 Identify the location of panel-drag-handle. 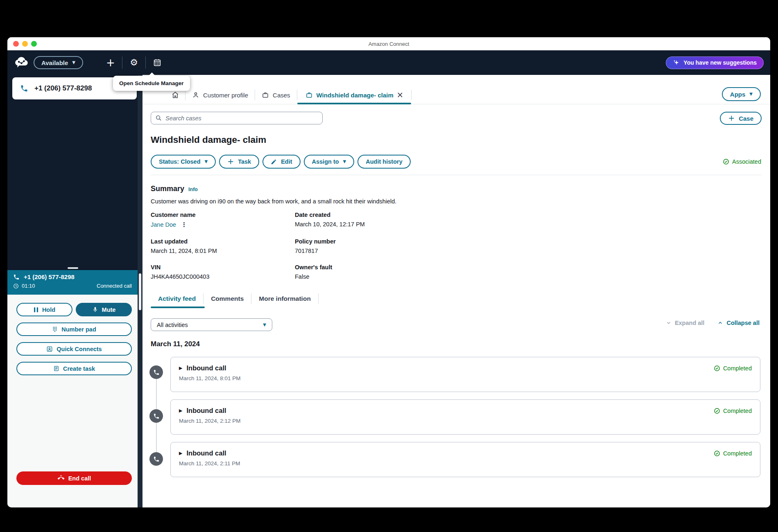
(73, 268).